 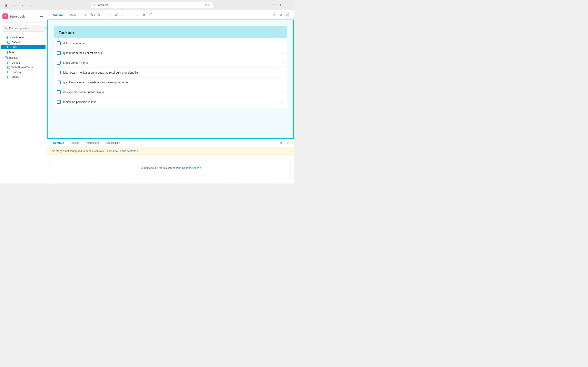 I want to click on expand-button: ⤢, so click(x=274, y=15).